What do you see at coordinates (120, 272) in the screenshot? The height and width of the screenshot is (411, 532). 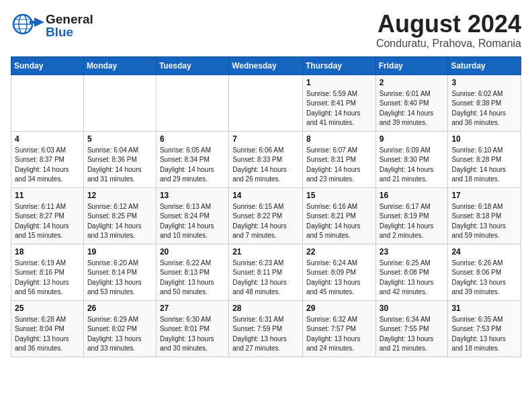 I see `calendar-cell: 19Sunrise: 6:20 AMSunset: 8:14 PMDayligh…` at bounding box center [120, 272].